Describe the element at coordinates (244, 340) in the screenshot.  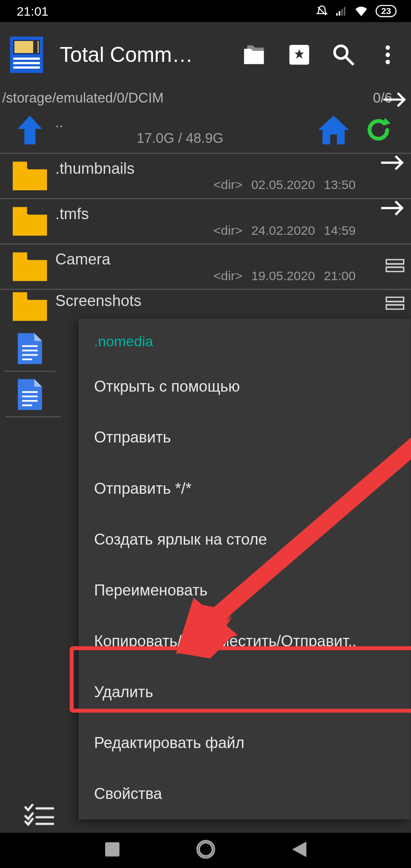
I see `context-menu-title: .nomedia` at that location.